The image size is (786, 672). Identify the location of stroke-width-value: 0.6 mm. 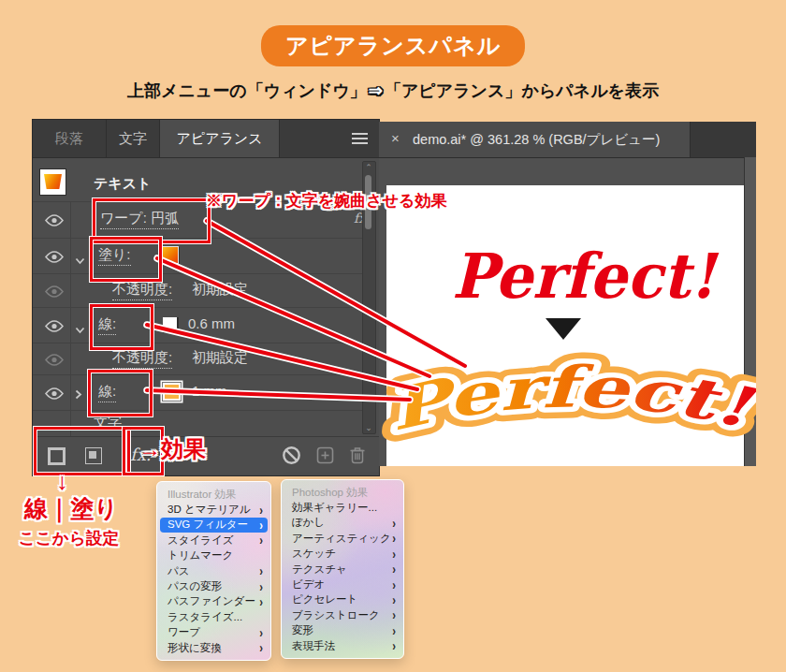
(211, 324).